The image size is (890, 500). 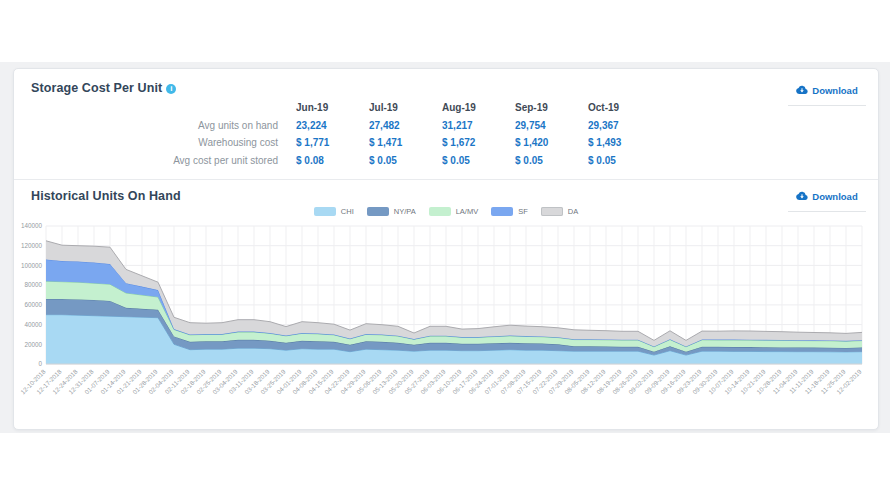 What do you see at coordinates (314, 160) in the screenshot?
I see `value-cell: $ 0.08` at bounding box center [314, 160].